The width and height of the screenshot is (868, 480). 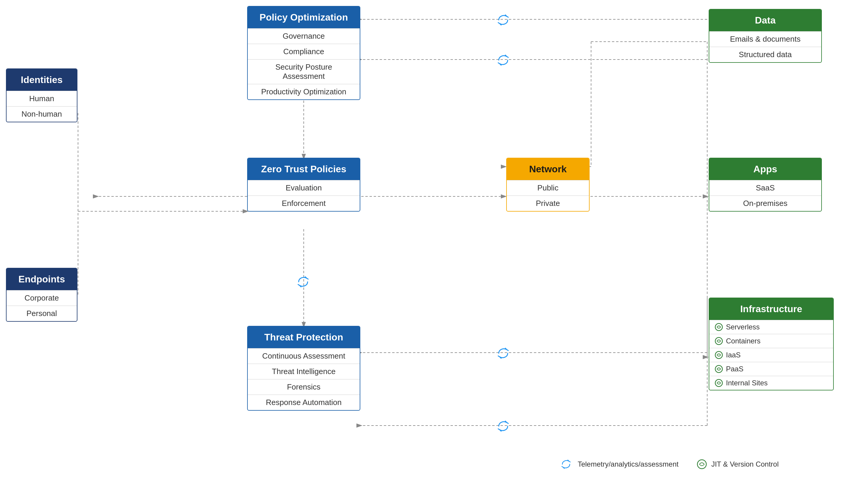 I want to click on data-row-emails: Emails & documents, so click(x=765, y=39).